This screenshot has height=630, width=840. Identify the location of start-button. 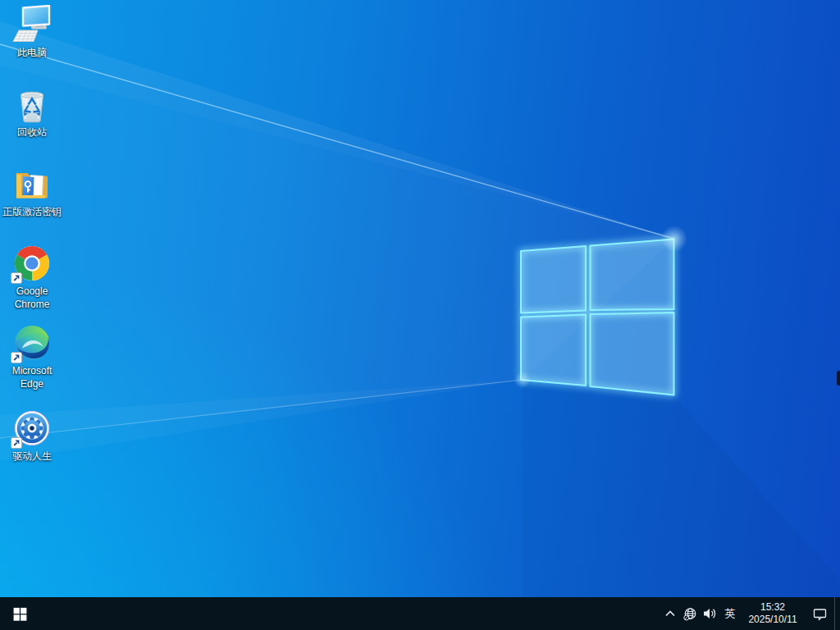
(20, 614).